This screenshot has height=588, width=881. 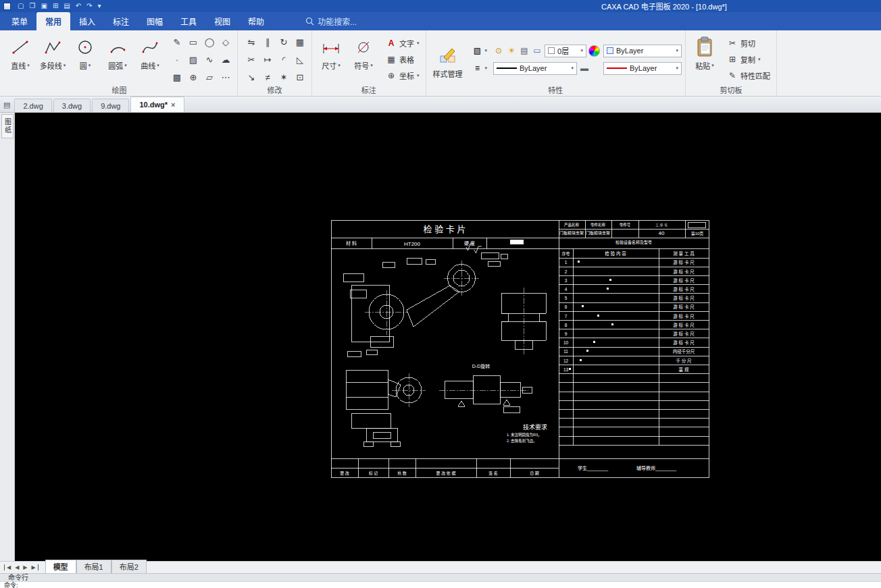 I want to click on menu-tab-annotate: 标注, so click(x=121, y=22).